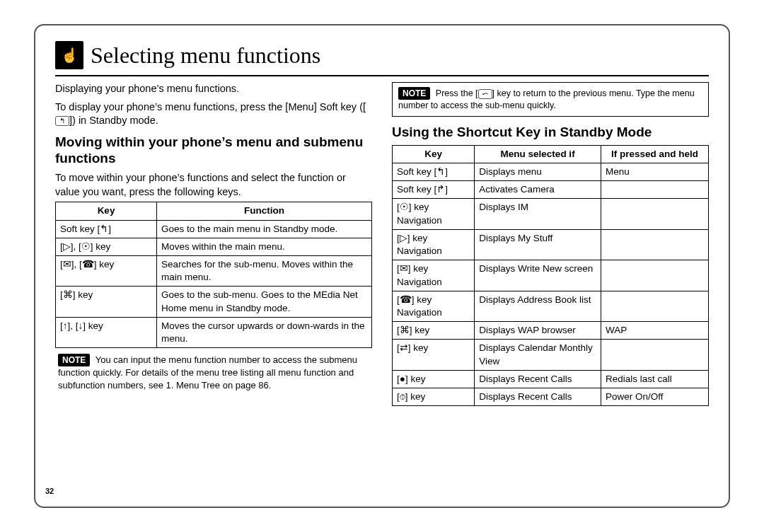  Describe the element at coordinates (538, 355) in the screenshot. I see `cell-menu: Displays Calendar Monthly View` at that location.